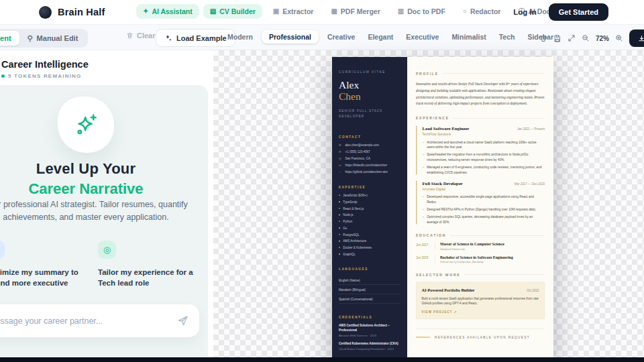 Image resolution: width=644 pixels, height=362 pixels. What do you see at coordinates (341, 172) in the screenshot?
I see `contact-item-icon: ○` at bounding box center [341, 172].